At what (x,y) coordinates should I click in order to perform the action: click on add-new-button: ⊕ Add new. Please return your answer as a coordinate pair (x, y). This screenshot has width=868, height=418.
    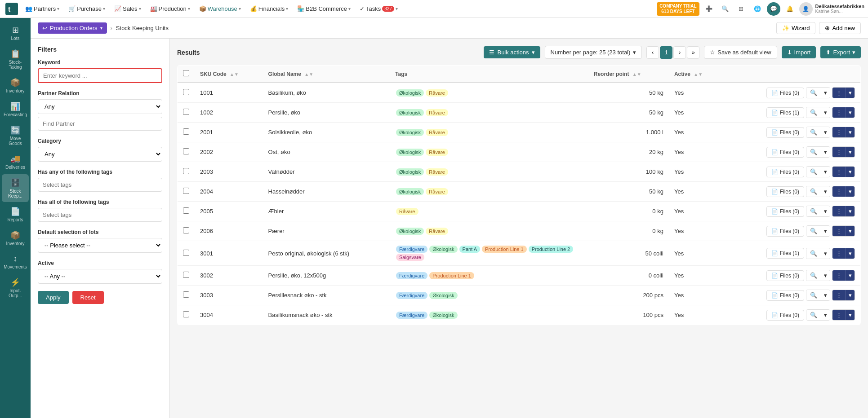
    Looking at the image, I should click on (840, 28).